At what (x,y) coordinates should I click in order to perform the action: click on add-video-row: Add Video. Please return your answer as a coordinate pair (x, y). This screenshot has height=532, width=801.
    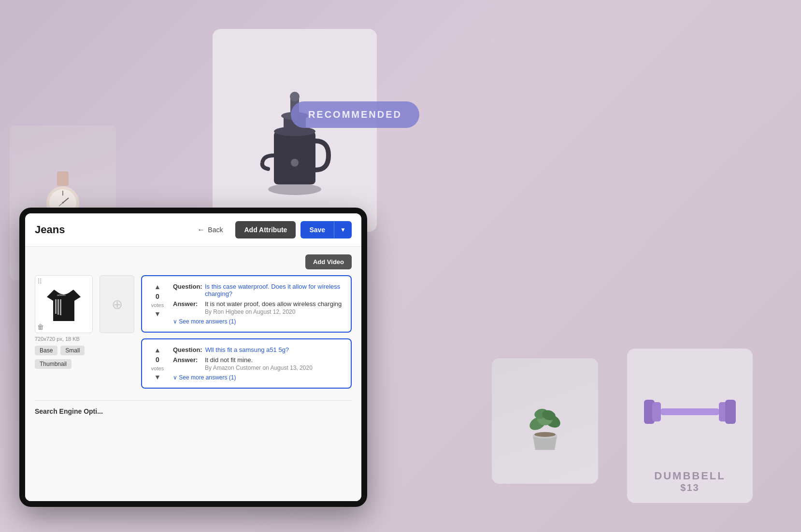
    Looking at the image, I should click on (193, 262).